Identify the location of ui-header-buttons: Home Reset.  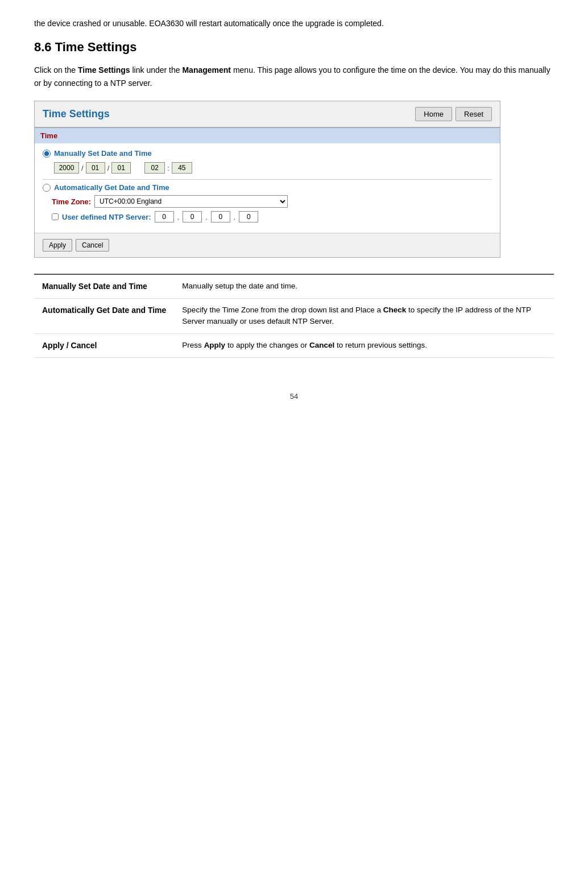
(454, 114).